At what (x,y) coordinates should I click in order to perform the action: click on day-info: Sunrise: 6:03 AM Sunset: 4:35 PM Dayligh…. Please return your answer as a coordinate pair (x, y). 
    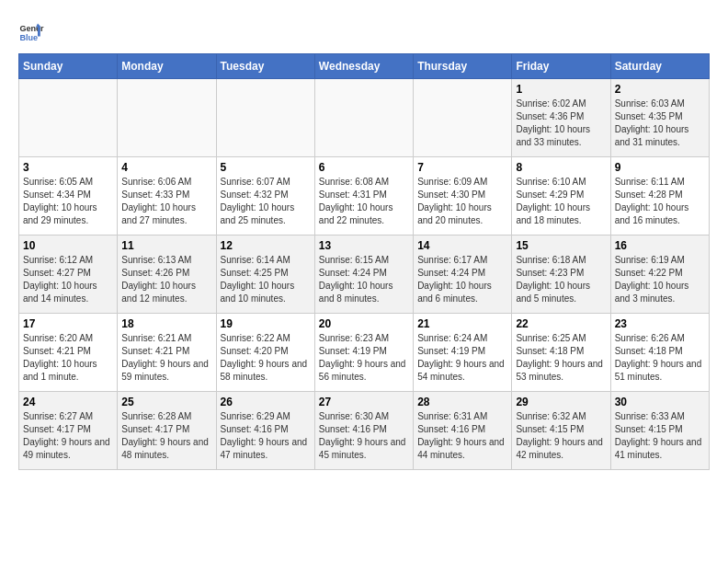
    Looking at the image, I should click on (660, 123).